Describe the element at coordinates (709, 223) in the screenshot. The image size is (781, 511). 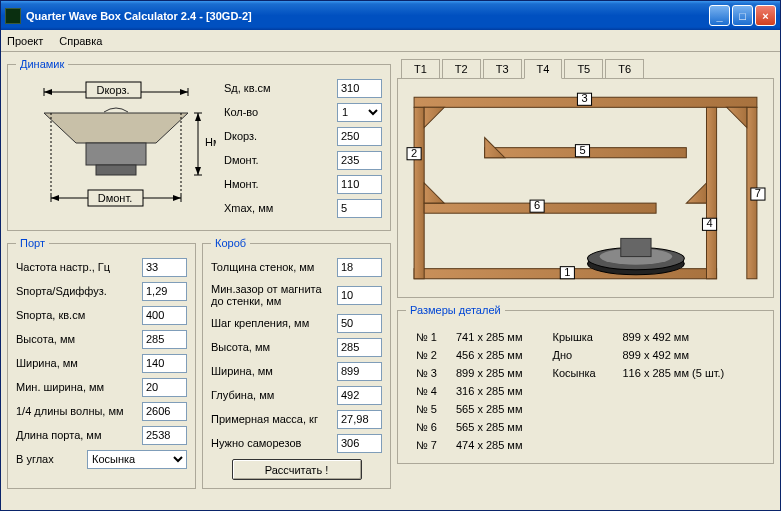
I see `svg-text: 4` at that location.